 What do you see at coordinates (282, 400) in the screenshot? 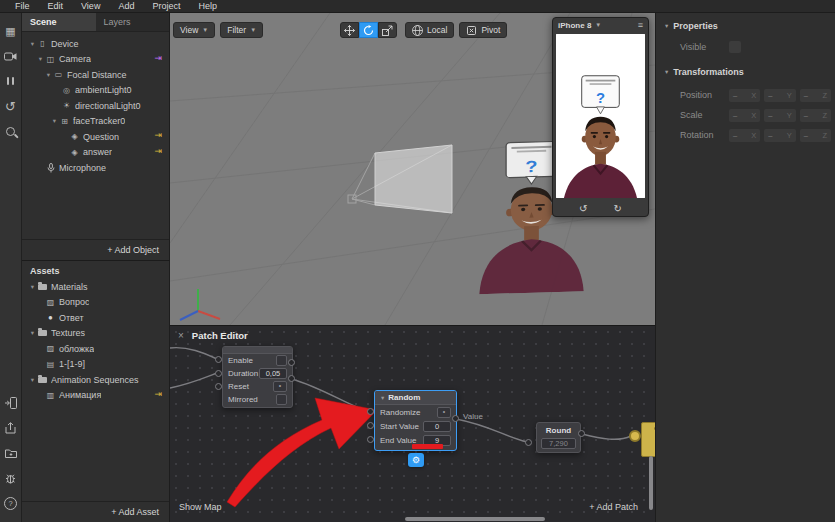
I see `mirrored-checkbox` at bounding box center [282, 400].